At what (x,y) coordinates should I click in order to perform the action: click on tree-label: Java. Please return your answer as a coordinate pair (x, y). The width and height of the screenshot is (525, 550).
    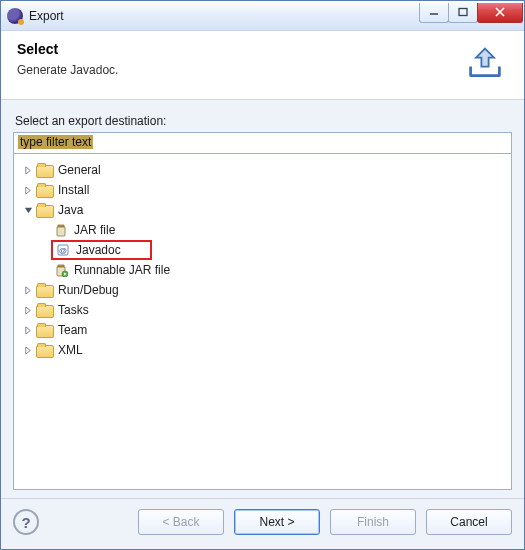
    Looking at the image, I should click on (70, 210).